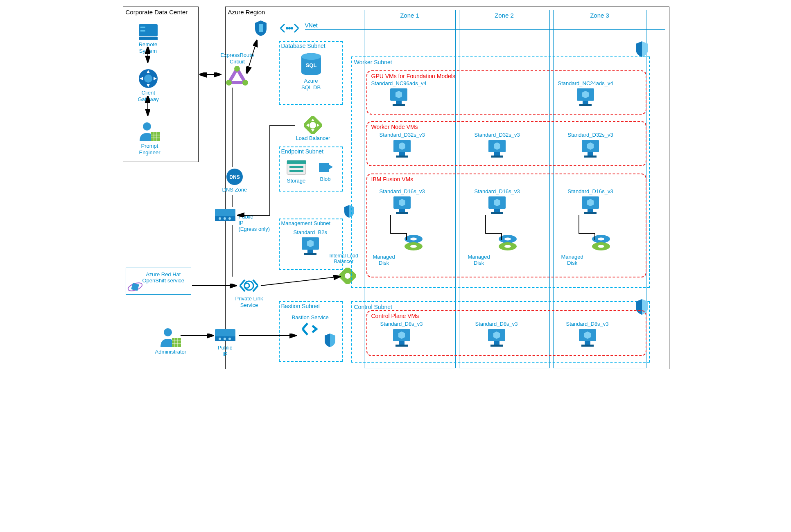 This screenshot has width=791, height=532. Describe the element at coordinates (585, 83) in the screenshot. I see `gpu-z3-label: Standard_NC24ads_v4` at that location.